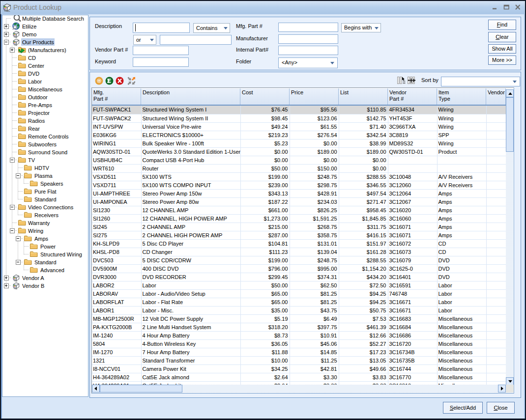 Image resolution: width=526 pixels, height=420 pixels. Describe the element at coordinates (38, 42) in the screenshot. I see `svg-text: Our Products` at that location.